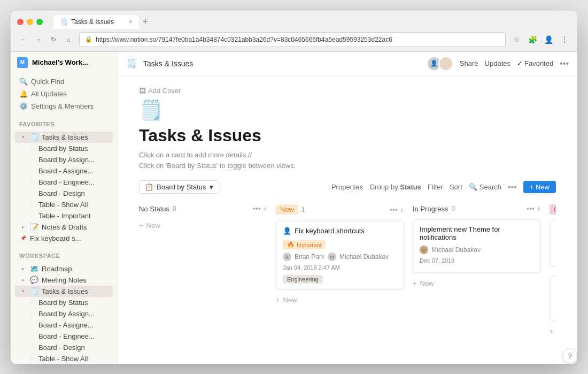 The image size is (588, 374). I want to click on roadmap-label: Roadmap, so click(57, 269).